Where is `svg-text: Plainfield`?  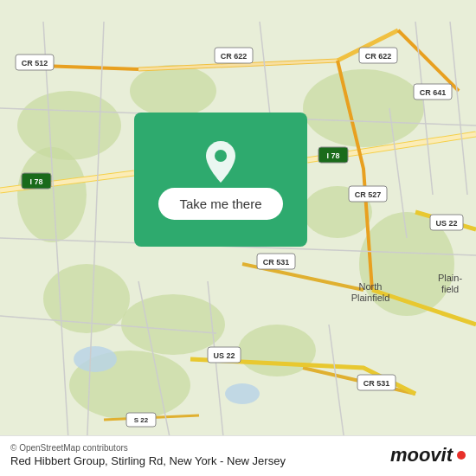
svg-text: Plainfield is located at coordinates (370, 298).